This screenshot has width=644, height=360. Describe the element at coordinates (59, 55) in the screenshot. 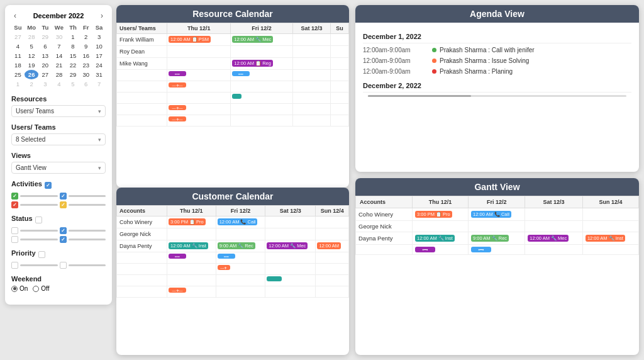

I see `cal-date: 14` at that location.